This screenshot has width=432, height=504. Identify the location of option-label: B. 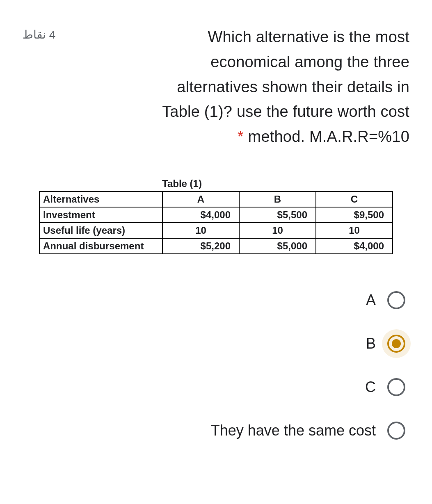
(371, 344).